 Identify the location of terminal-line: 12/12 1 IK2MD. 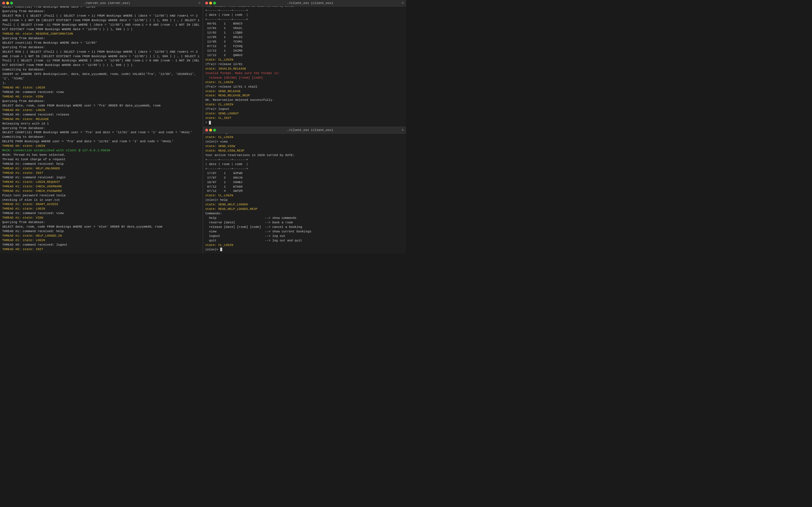
(305, 51).